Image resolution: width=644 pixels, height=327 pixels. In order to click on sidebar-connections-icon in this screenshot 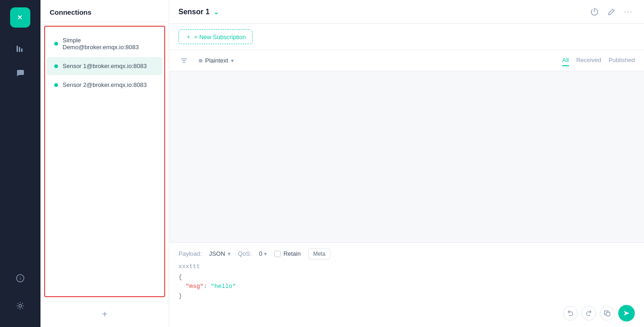, I will do `click(20, 49)`.